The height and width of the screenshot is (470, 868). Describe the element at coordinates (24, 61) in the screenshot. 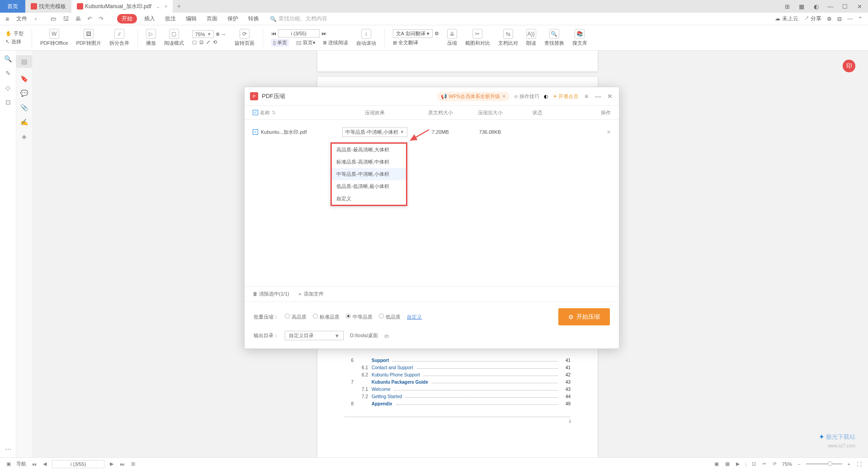

I see `thumbnails-icon: ▤` at that location.